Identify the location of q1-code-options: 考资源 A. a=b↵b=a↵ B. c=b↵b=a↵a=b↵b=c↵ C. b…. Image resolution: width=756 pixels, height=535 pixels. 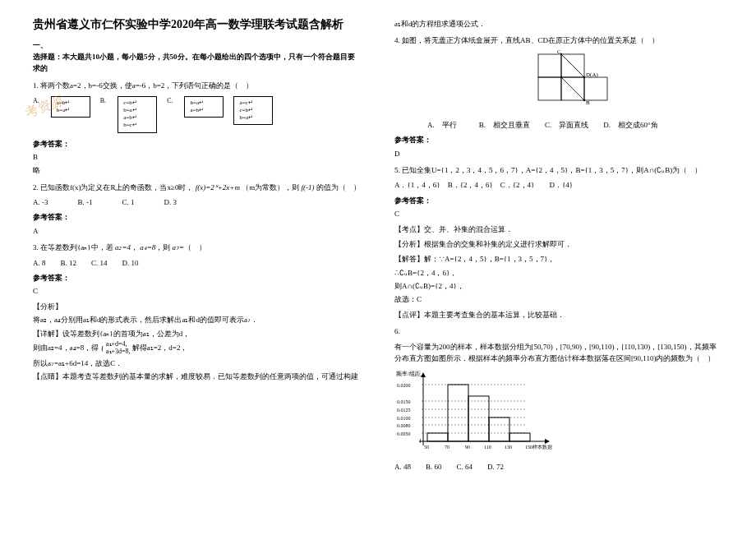
(197, 114).